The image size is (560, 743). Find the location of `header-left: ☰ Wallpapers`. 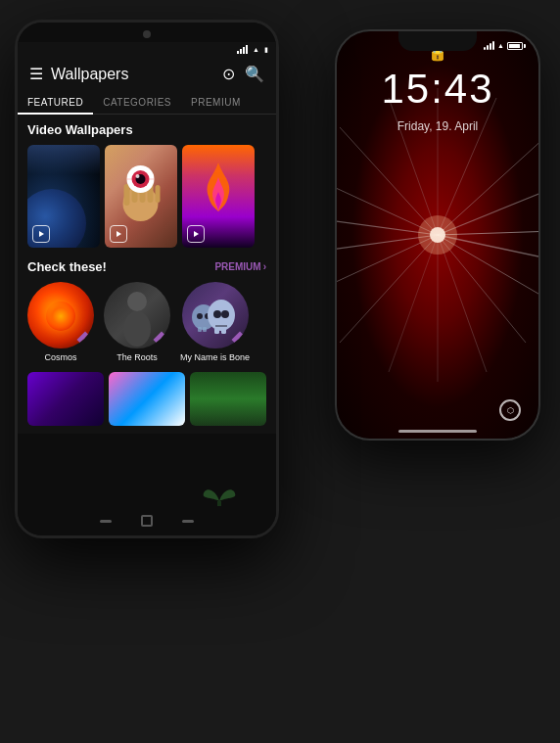

header-left: ☰ Wallpapers is located at coordinates (78, 74).